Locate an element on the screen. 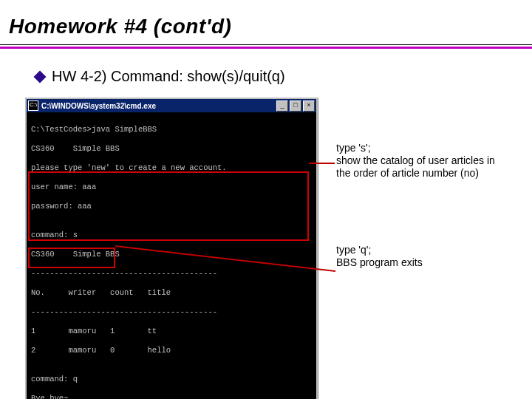 Image resolution: width=532 pixels, height=399 pixels. cmd-line: C:\TestCodes>java SimpleBBS is located at coordinates (171, 130).